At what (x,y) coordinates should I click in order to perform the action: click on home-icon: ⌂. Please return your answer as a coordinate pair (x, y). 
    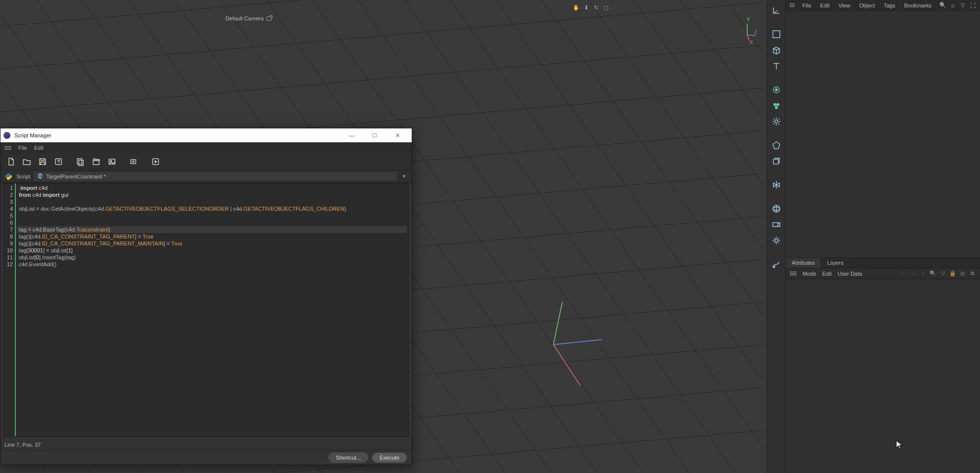
    Looking at the image, I should click on (953, 5).